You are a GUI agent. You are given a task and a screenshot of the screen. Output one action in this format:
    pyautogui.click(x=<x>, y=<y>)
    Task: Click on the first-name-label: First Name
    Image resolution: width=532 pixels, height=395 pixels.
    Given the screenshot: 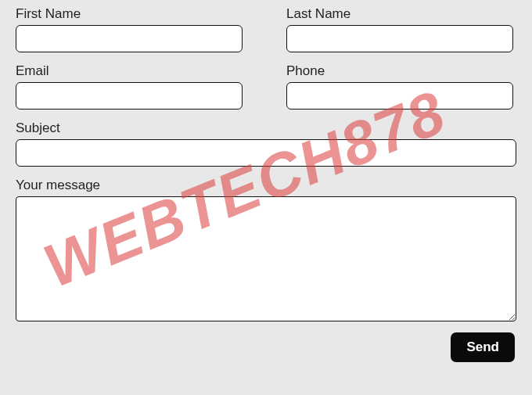 What is the action you would take?
    pyautogui.click(x=129, y=14)
    